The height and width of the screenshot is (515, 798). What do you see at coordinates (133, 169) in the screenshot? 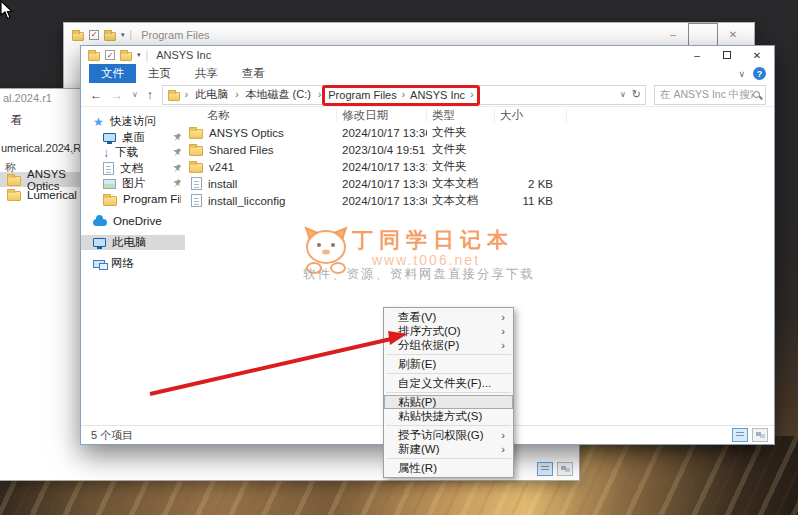
I see `sidebar-item-documents: 文档` at bounding box center [133, 169].